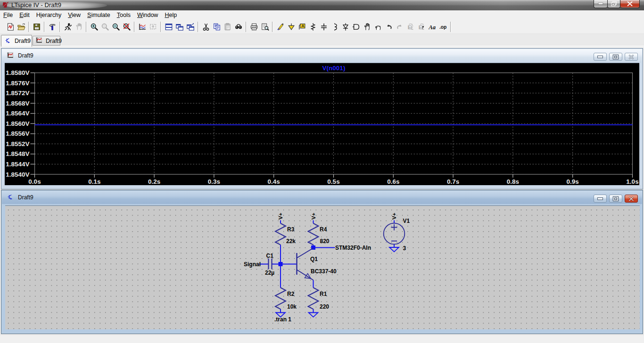 This screenshot has height=343, width=644. I want to click on label-r1-value: 220, so click(324, 307).